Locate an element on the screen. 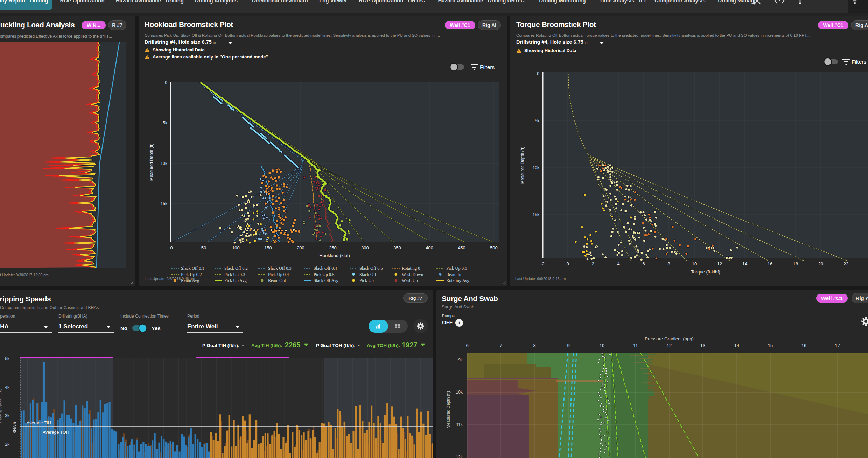 The height and width of the screenshot is (458, 868). svg-text: Average TIH is located at coordinates (39, 423).